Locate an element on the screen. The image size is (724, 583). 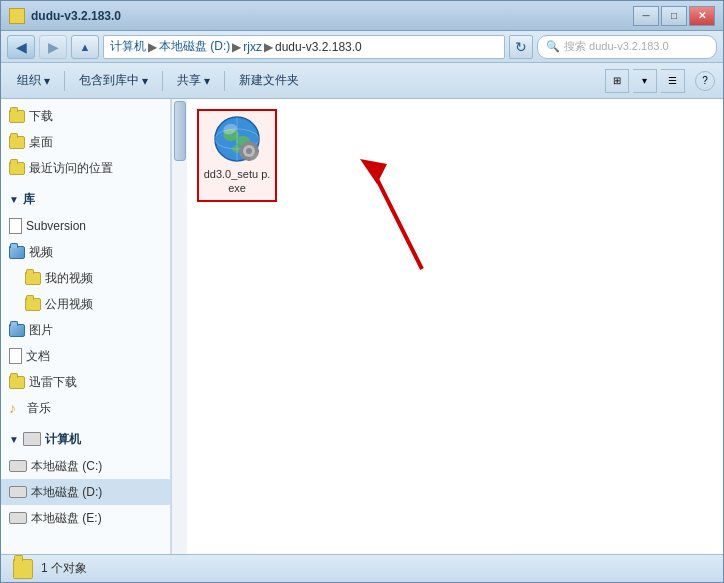
recent-section: 下载 桌面 最近访问的位置 is located at coordinates (86, 142).